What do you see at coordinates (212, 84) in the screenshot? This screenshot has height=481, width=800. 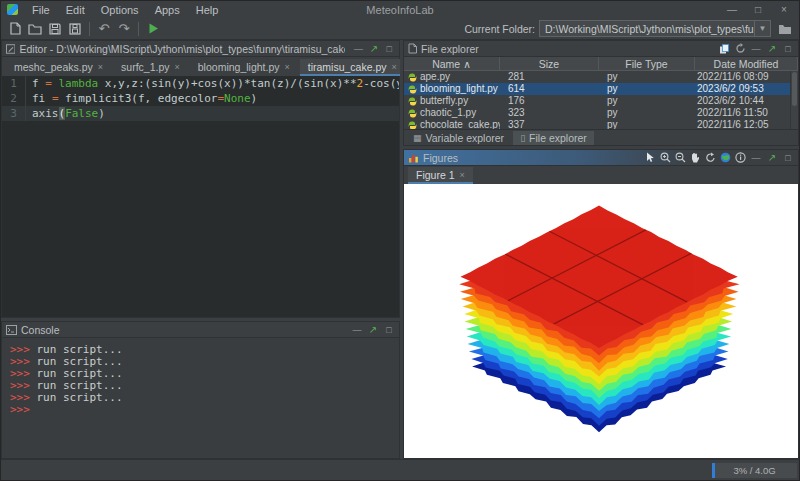 I see `code-text: f = lambda x,y,z:(sin(y)+cos(x))*tan(z)/…` at bounding box center [212, 84].